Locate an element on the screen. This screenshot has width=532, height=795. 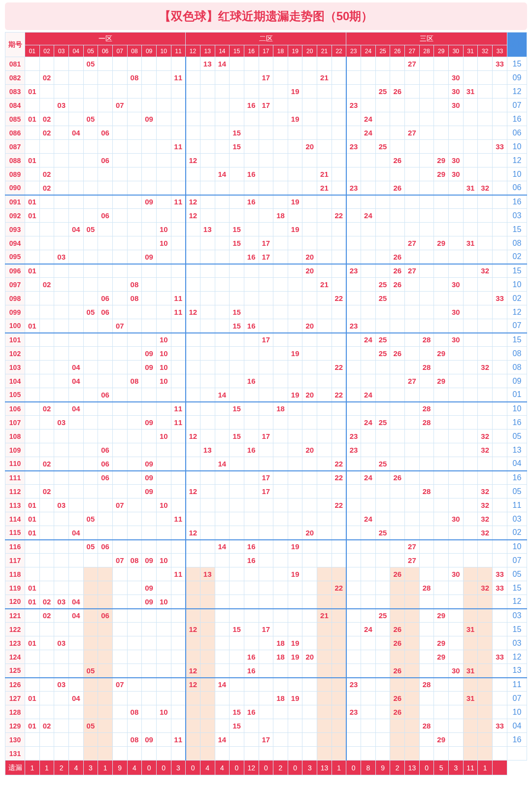
col-header-17: 17 is located at coordinates (266, 51).